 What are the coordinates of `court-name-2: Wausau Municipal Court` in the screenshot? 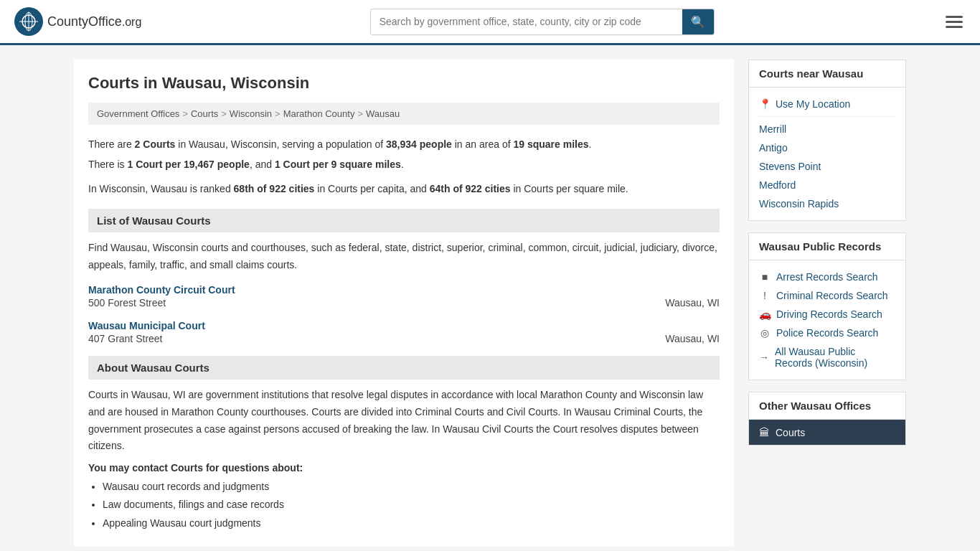 It's located at (404, 326).